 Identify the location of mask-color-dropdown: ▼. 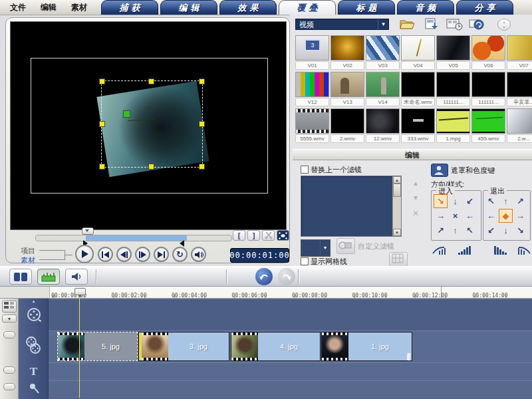
(325, 248).